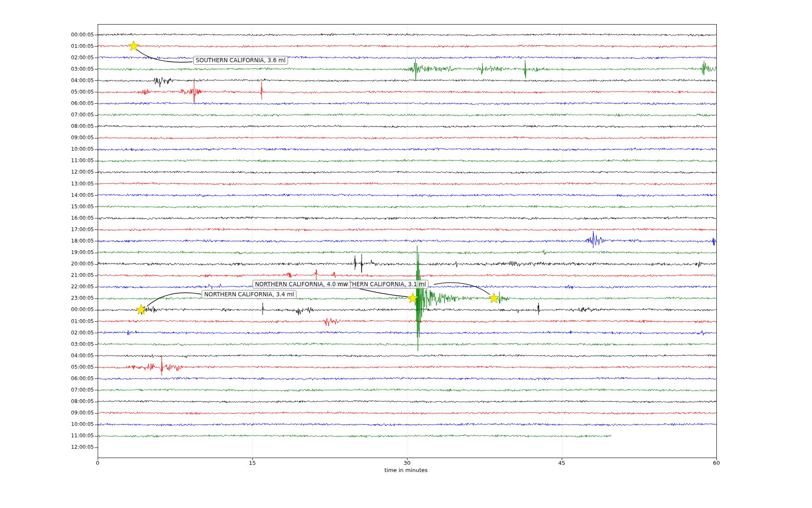  I want to click on y-tick-label: 15:00:05, so click(47, 207).